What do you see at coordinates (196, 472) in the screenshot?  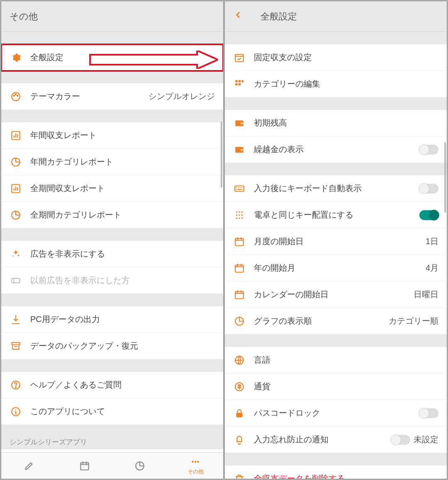 I see `nav-other-label: その他` at bounding box center [196, 472].